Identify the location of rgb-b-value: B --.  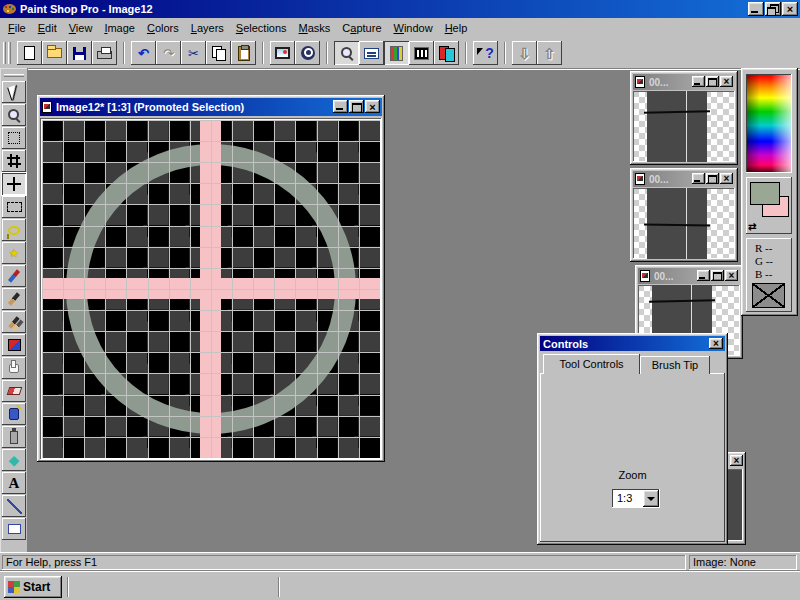
(764, 274).